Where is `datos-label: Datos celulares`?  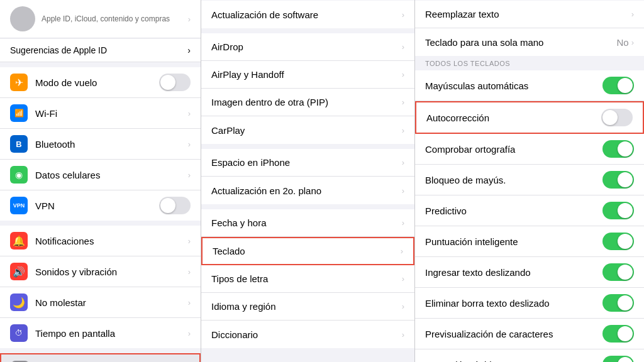 datos-label: Datos celulares is located at coordinates (112, 175).